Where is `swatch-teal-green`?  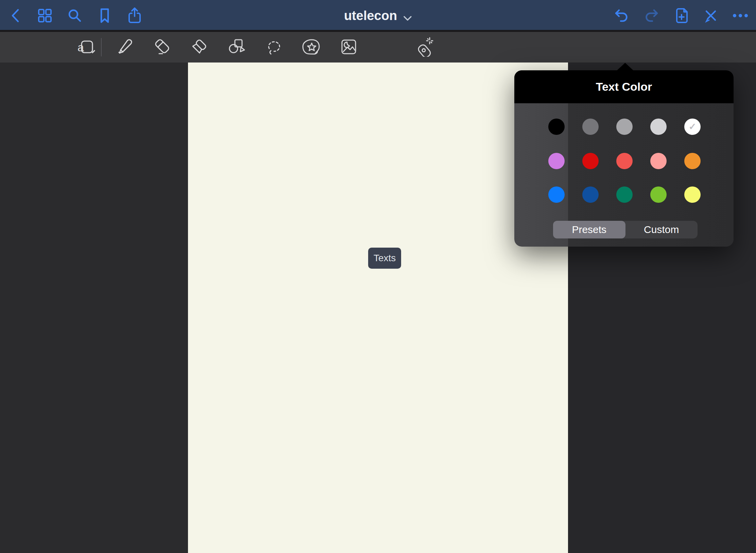 swatch-teal-green is located at coordinates (624, 195).